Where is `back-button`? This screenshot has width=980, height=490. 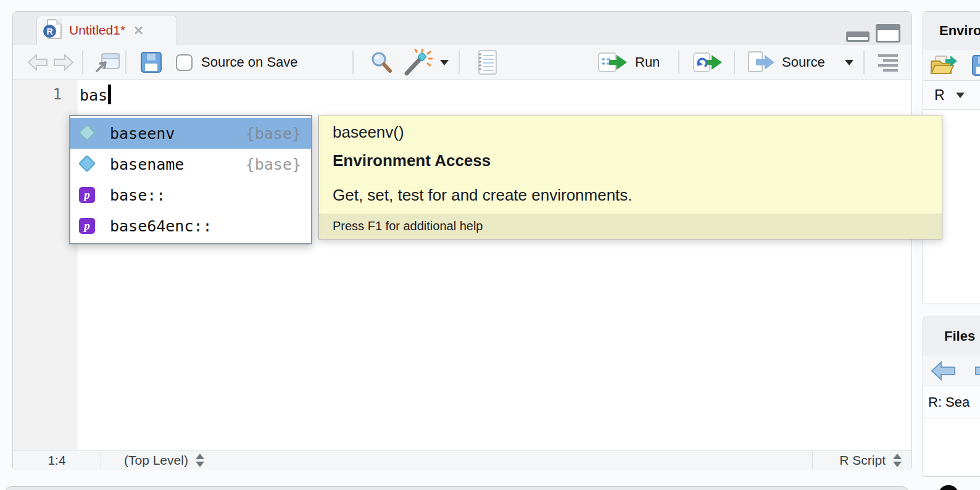 back-button is located at coordinates (38, 62).